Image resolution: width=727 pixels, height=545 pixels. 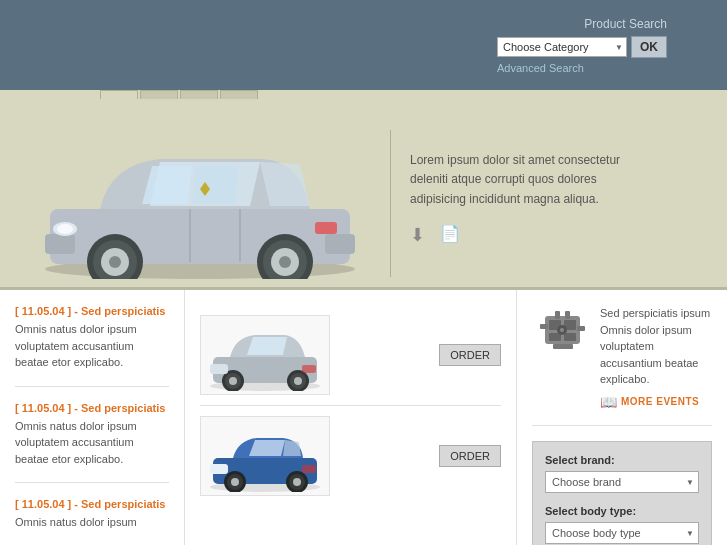 What do you see at coordinates (656, 346) in the screenshot?
I see `event-description: Sed perspiciatis ipsum Omnis dolor ipsum…` at bounding box center [656, 346].